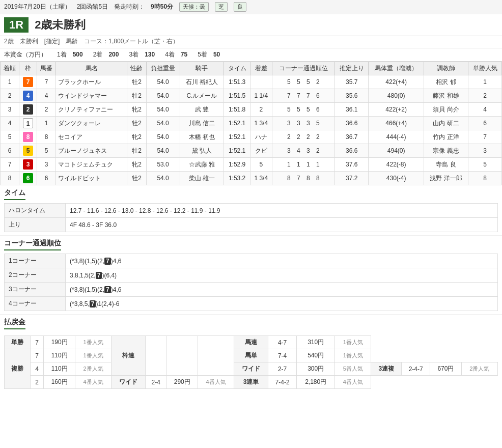 This screenshot has width=502, height=448. What do you see at coordinates (352, 82) in the screenshot?
I see `last3f-cell: 35.7` at bounding box center [352, 82].